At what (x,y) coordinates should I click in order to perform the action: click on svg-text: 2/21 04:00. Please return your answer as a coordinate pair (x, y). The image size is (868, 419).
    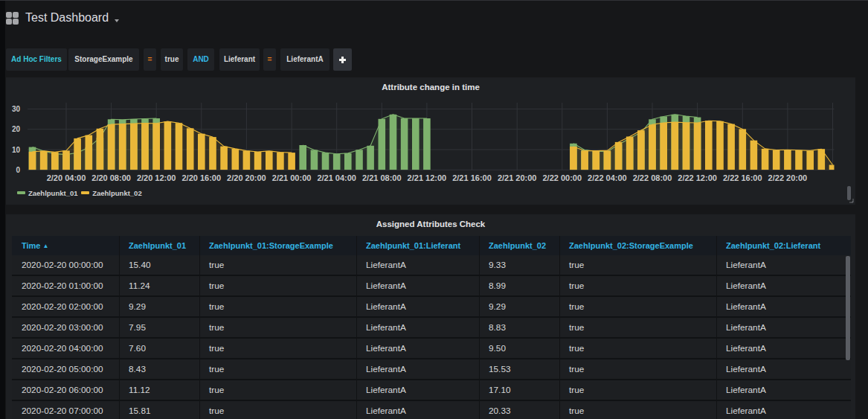
    Looking at the image, I should click on (336, 178).